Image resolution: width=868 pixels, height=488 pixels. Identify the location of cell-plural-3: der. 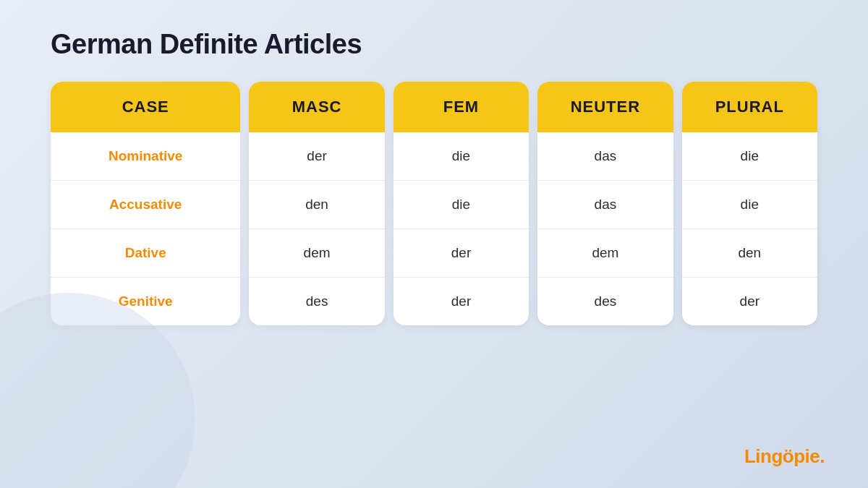
(749, 301).